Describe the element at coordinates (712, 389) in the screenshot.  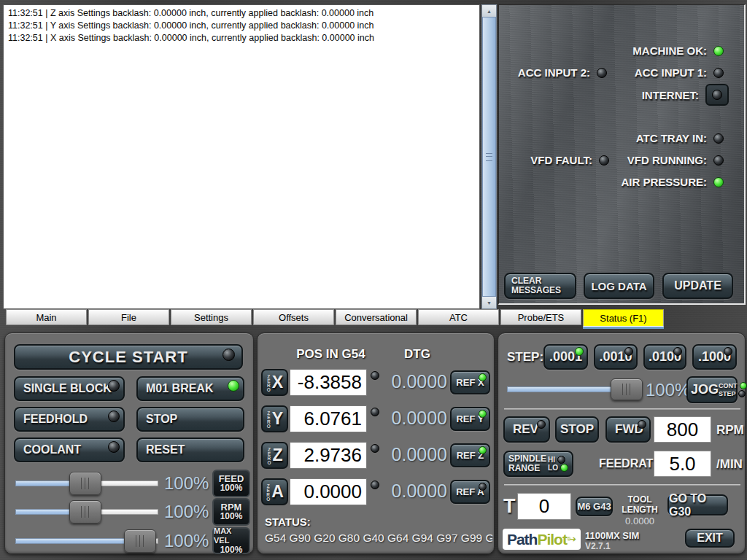
I see `jog-cont-step-button: JOG CONT STEP` at that location.